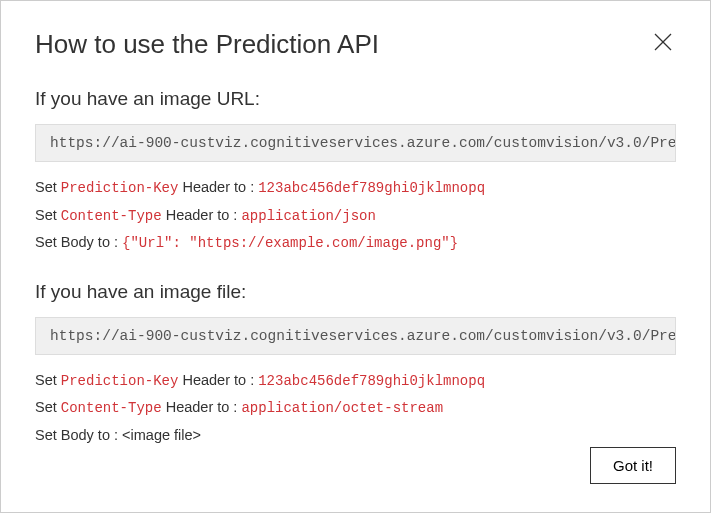 Image resolution: width=711 pixels, height=513 pixels. What do you see at coordinates (356, 292) in the screenshot?
I see `section-heading-file: If you have an image file:` at bounding box center [356, 292].